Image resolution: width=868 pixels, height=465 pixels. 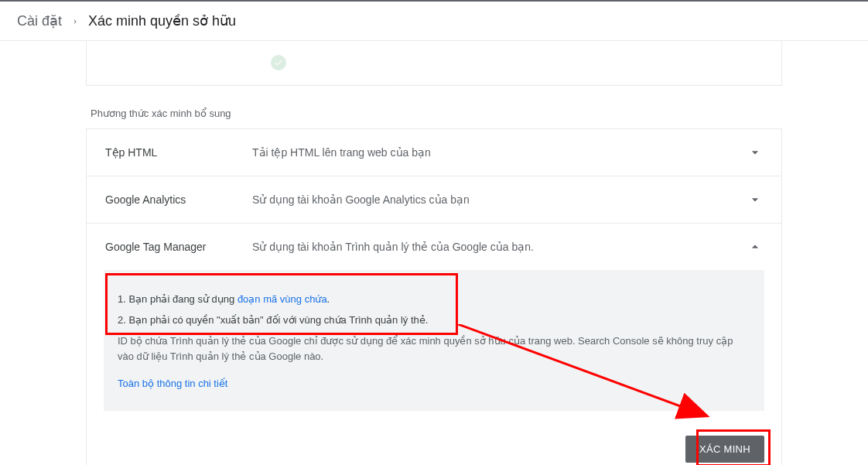 I want to click on step1-prefix: 1. Bạn phải đang sử dụng, so click(x=178, y=299).